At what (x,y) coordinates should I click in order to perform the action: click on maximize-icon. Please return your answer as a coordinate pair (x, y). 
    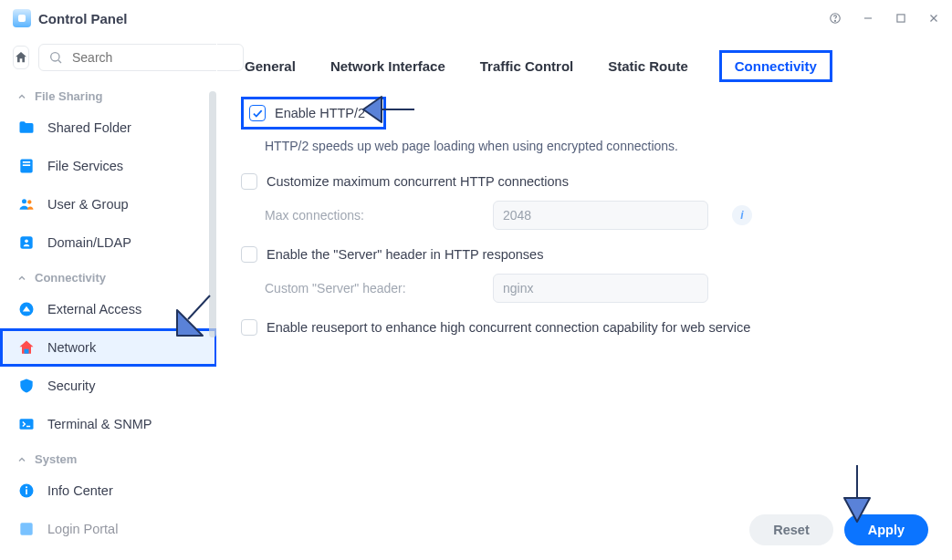
    Looking at the image, I should click on (901, 18).